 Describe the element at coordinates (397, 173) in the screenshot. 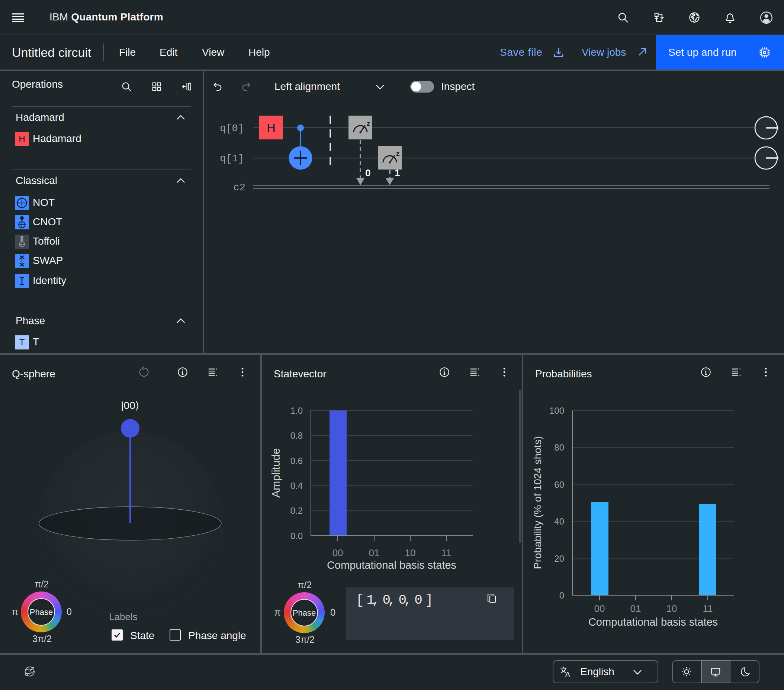

I see `svg-text: 1` at that location.